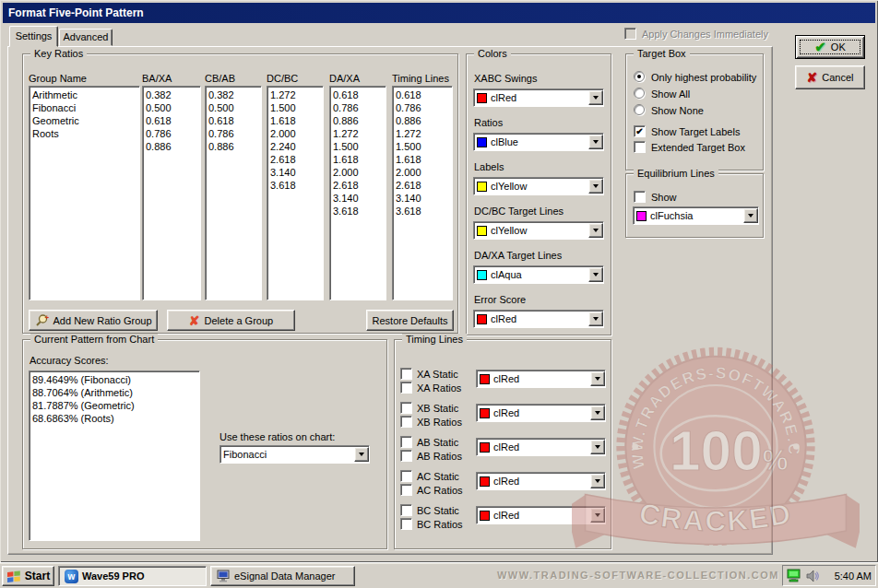 This screenshot has width=878, height=588. Describe the element at coordinates (409, 321) in the screenshot. I see `restore-defaults-button: Restore Defaults` at that location.